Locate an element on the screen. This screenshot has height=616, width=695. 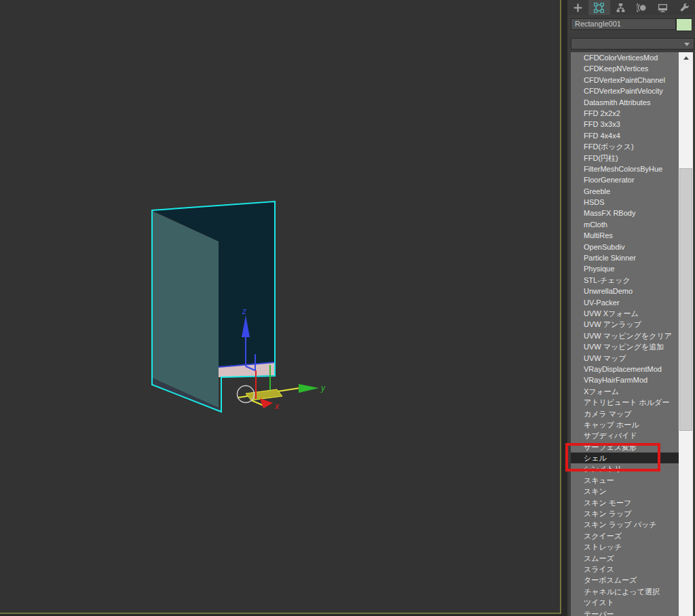
tab-motion is located at coordinates (642, 7).